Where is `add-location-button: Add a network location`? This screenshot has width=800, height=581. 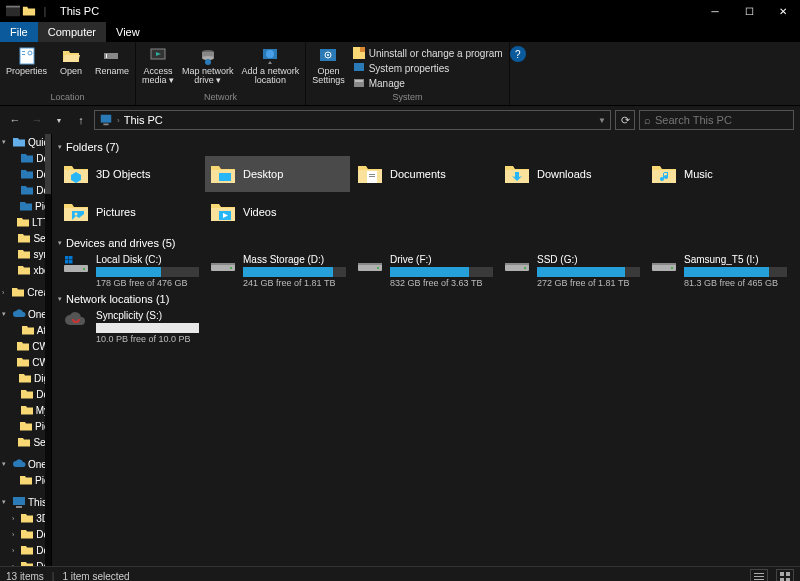 add-location-button: Add a network location is located at coordinates (271, 68).